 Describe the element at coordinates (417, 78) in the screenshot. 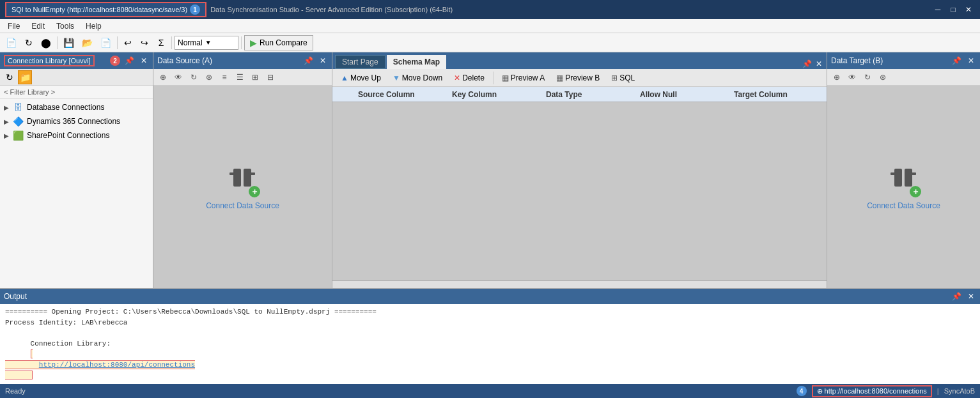

I see `move-down-button: ▼ Move Down` at that location.